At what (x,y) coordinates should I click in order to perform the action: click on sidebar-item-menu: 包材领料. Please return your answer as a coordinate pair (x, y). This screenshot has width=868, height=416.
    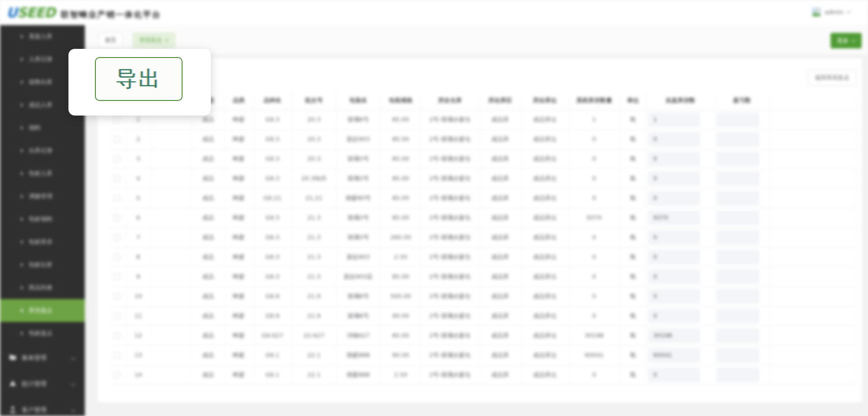
    Looking at the image, I should click on (42, 219).